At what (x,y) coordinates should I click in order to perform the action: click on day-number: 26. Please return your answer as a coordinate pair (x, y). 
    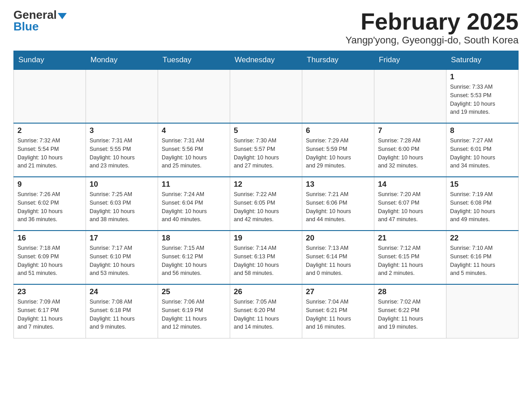
    Looking at the image, I should click on (266, 292).